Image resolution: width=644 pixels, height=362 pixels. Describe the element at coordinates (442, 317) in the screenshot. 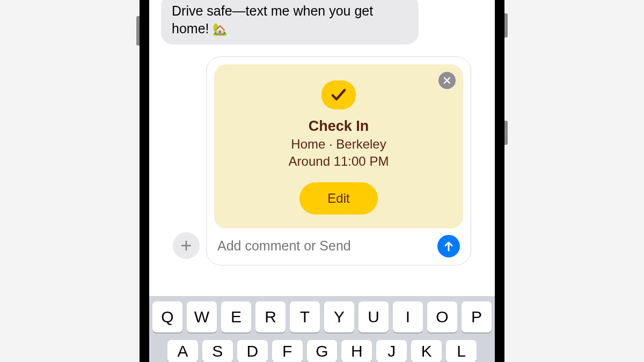

I see `key-o: O` at that location.